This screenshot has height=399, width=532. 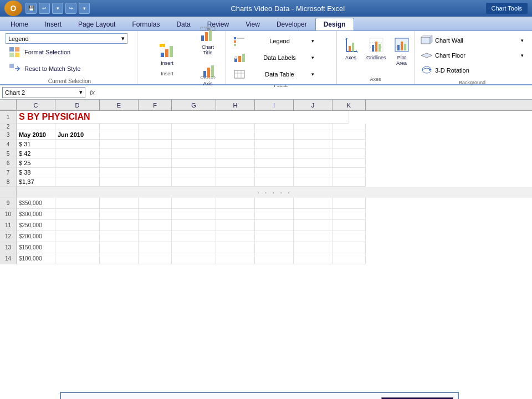 What do you see at coordinates (119, 248) in the screenshot?
I see `cell-e13` at bounding box center [119, 248].